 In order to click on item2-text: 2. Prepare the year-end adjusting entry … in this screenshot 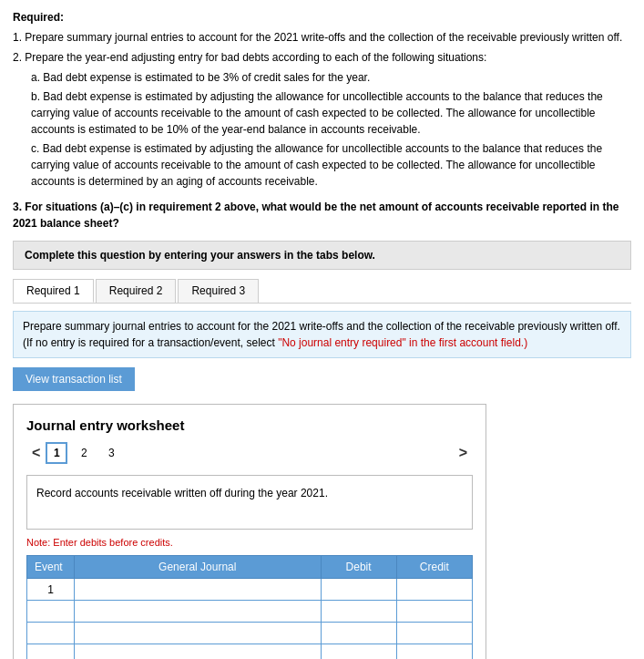, I will do `click(322, 57)`.